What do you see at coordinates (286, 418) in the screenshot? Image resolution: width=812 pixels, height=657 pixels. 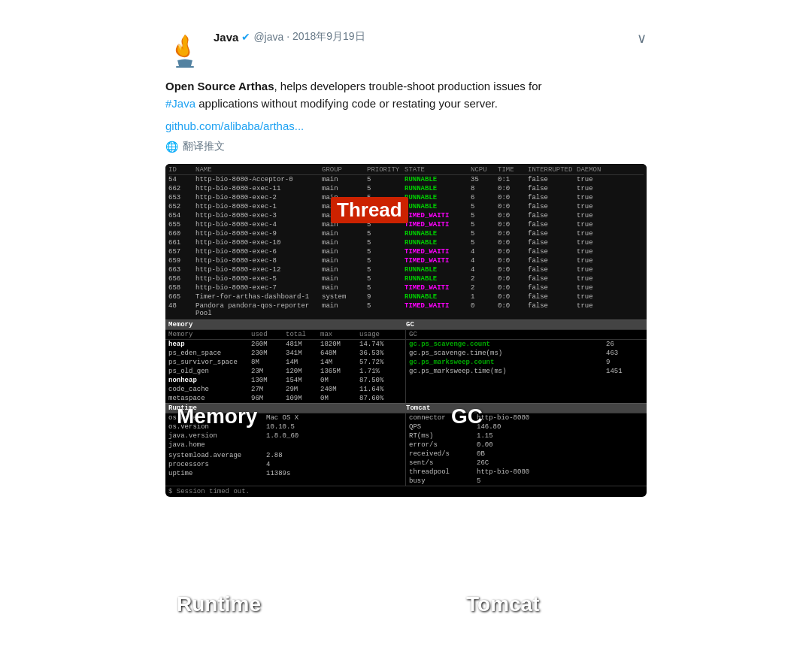 I see `table-row: os.name Mac OS X` at bounding box center [286, 418].